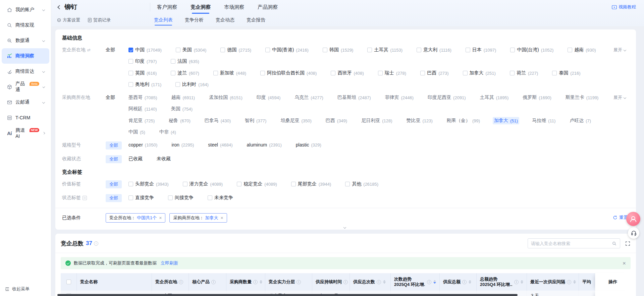 The height and width of the screenshot is (296, 644). I want to click on filter-option: 孟加拉国(6151), so click(226, 98).